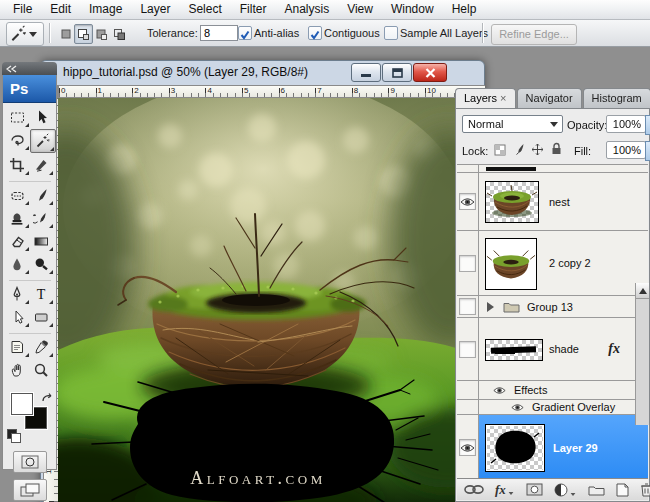 Image resolution: width=650 pixels, height=502 pixels. Describe the element at coordinates (574, 407) in the screenshot. I see `effect-name: Gradient Overlay` at that location.